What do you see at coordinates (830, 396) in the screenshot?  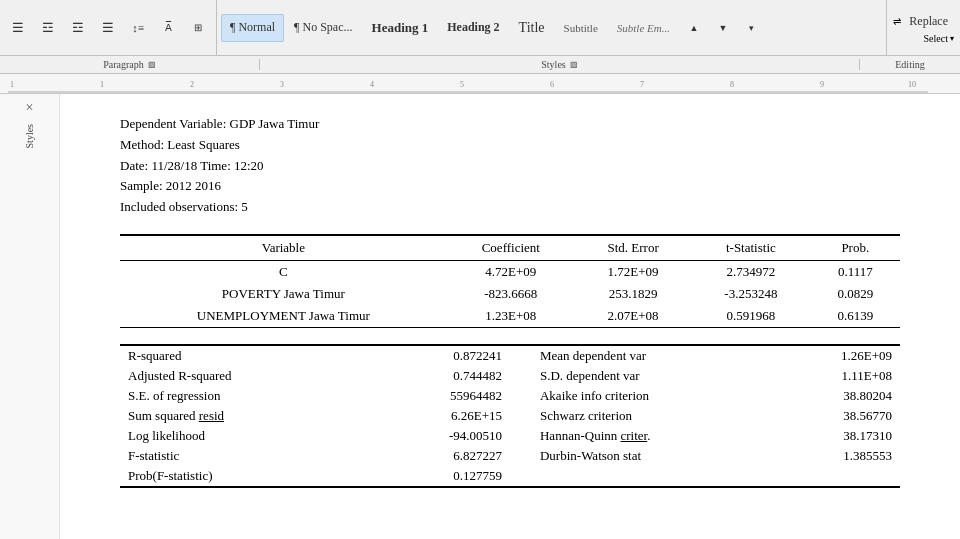 I see `stats-right-value: 38.80204` at bounding box center [830, 396].